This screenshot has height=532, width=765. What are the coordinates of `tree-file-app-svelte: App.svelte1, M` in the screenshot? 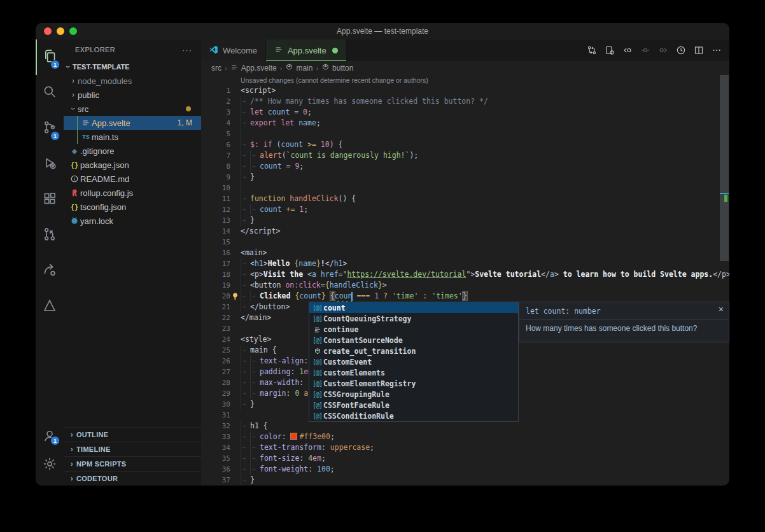 It's located at (132, 123).